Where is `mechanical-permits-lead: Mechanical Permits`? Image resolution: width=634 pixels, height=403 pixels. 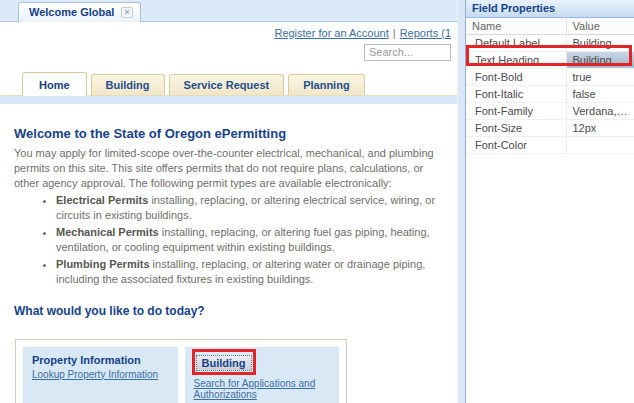
mechanical-permits-lead: Mechanical Permits is located at coordinates (108, 232).